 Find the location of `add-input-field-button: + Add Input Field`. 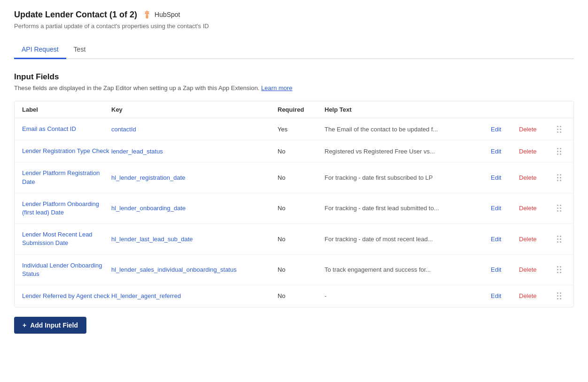

add-input-field-button: + Add Input Field is located at coordinates (50, 325).